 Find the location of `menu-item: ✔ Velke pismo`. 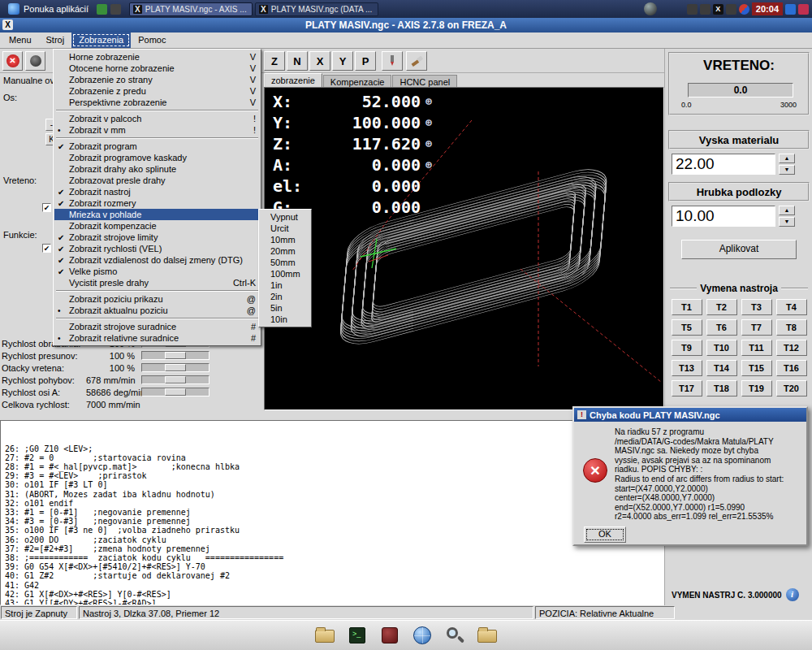

menu-item: ✔ Velke pismo is located at coordinates (158, 271).